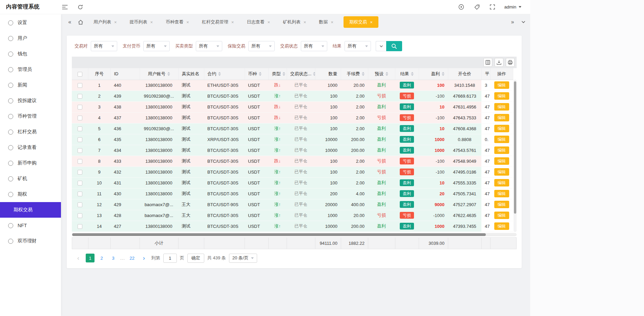  I want to click on tag-icon, so click(477, 7).